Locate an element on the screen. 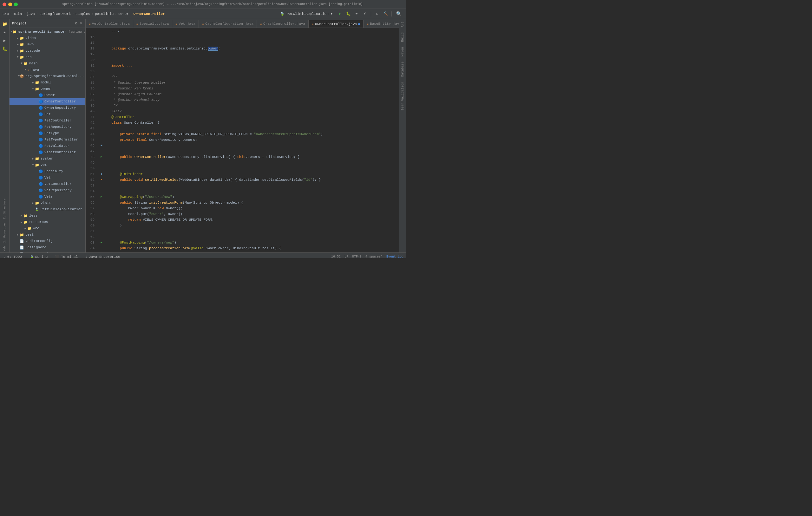 This screenshot has width=812, height=516. tree-label: PetTypeFormatter is located at coordinates (61, 140).